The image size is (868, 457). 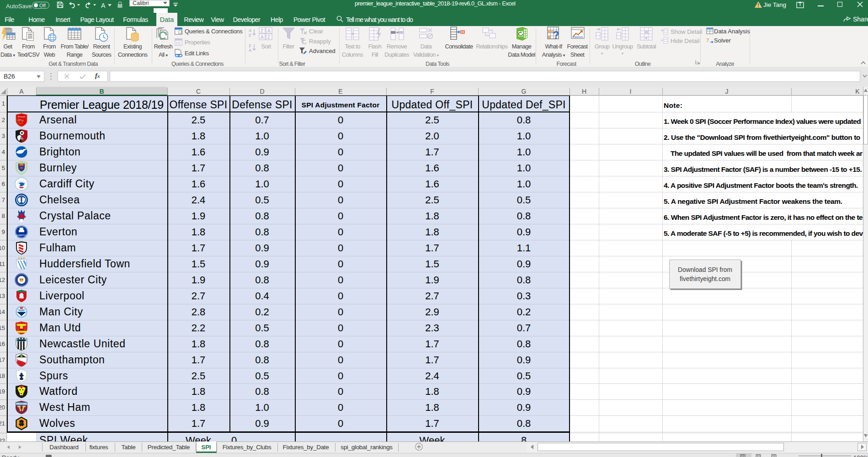 What do you see at coordinates (21, 117) in the screenshot?
I see `svg-text: Arsenal` at bounding box center [21, 117].